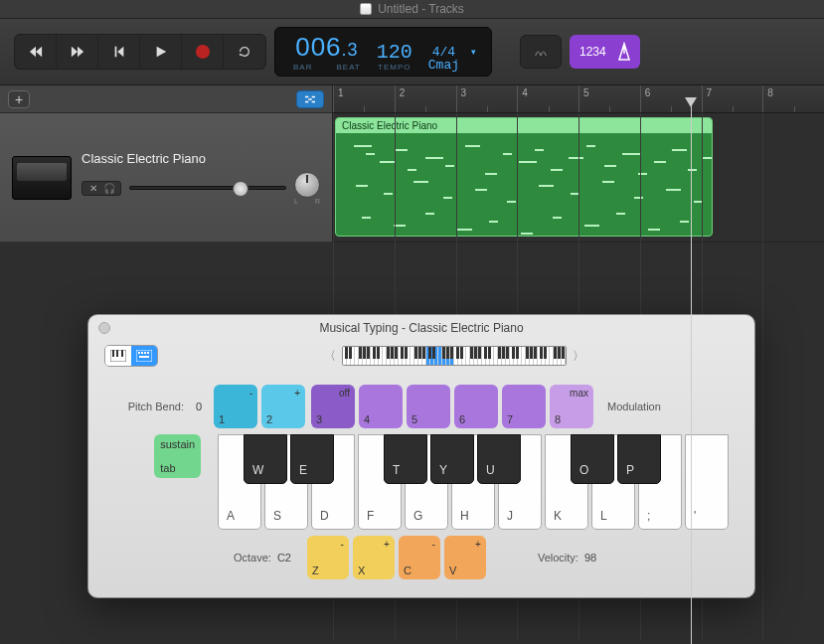 The width and height of the screenshot is (824, 644). Describe the element at coordinates (42, 178) in the screenshot. I see `track-instrument-icon` at that location.